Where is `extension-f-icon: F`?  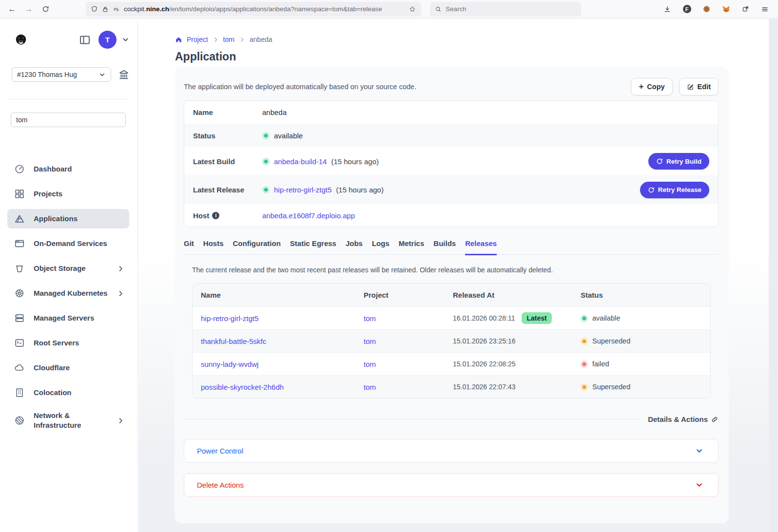 extension-f-icon: F is located at coordinates (687, 9).